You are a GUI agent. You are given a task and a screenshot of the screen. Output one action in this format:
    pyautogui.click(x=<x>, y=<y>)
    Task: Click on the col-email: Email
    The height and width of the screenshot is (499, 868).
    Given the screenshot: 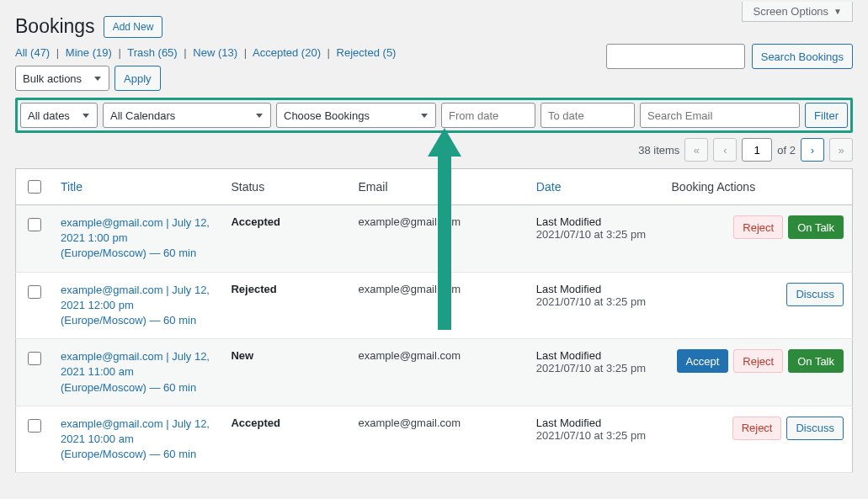 What is the action you would take?
    pyautogui.click(x=439, y=187)
    